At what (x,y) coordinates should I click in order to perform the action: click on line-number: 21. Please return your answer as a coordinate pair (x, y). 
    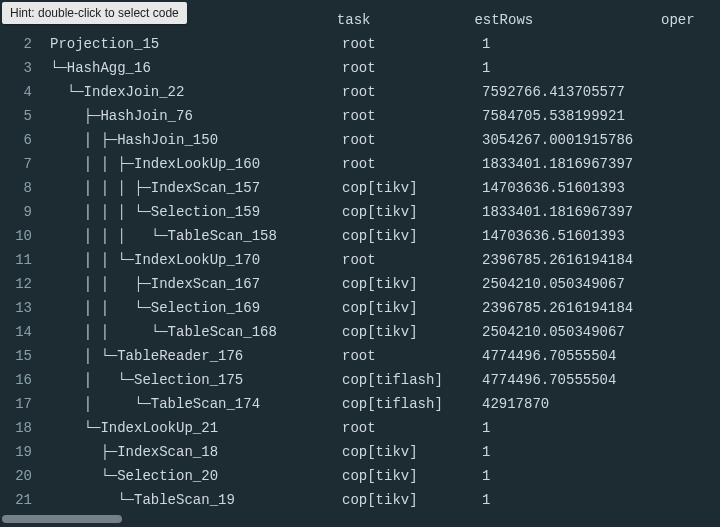
    Looking at the image, I should click on (21, 500).